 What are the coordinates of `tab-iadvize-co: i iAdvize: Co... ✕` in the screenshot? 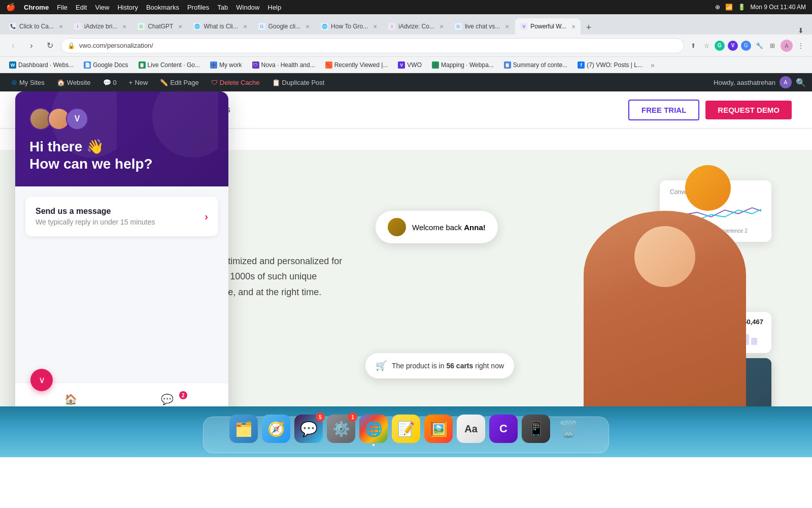 It's located at (416, 26).